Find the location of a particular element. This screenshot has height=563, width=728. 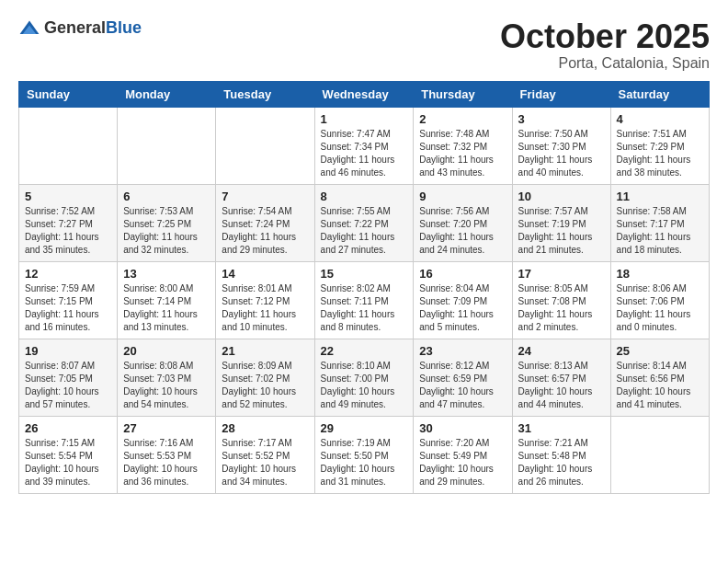

day-number: 13 is located at coordinates (166, 274).